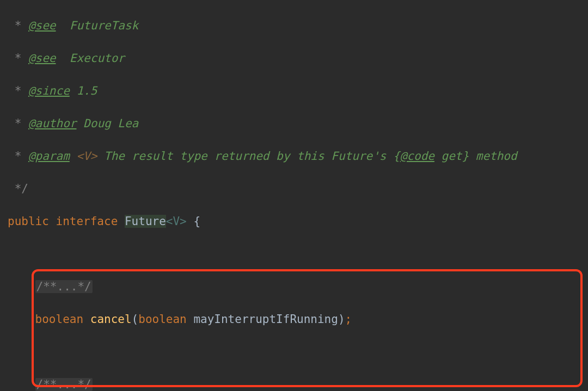 This screenshot has width=588, height=391. Describe the element at coordinates (145, 221) in the screenshot. I see `class-name-future: Future` at that location.